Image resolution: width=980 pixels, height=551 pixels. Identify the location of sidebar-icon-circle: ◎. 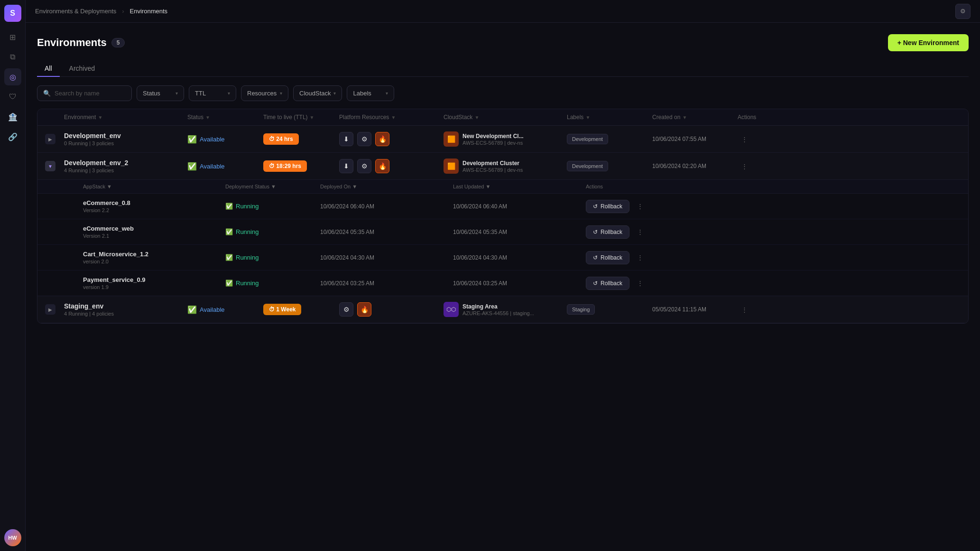
(13, 77).